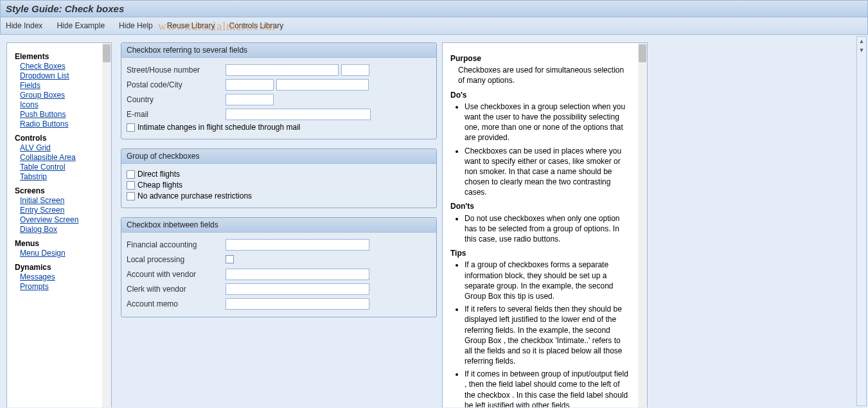  I want to click on help-bullet: Do not use checkboxes when only one opti…, so click(547, 229).